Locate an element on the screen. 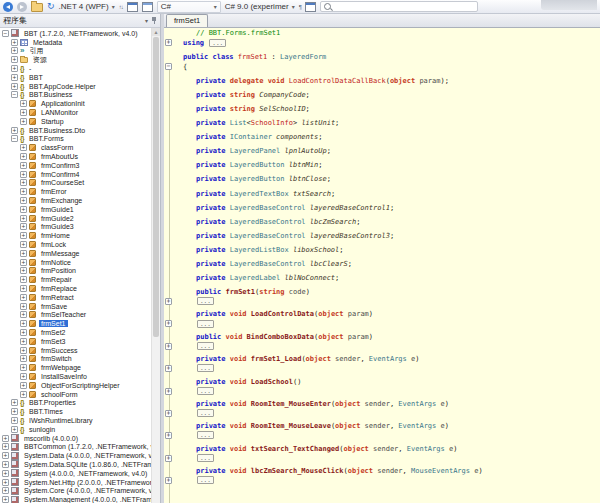 Image resolution: width=600 pixels, height=503 pixels. language-version-dropdown: C# 9.0 (experimer ▾ is located at coordinates (260, 6).